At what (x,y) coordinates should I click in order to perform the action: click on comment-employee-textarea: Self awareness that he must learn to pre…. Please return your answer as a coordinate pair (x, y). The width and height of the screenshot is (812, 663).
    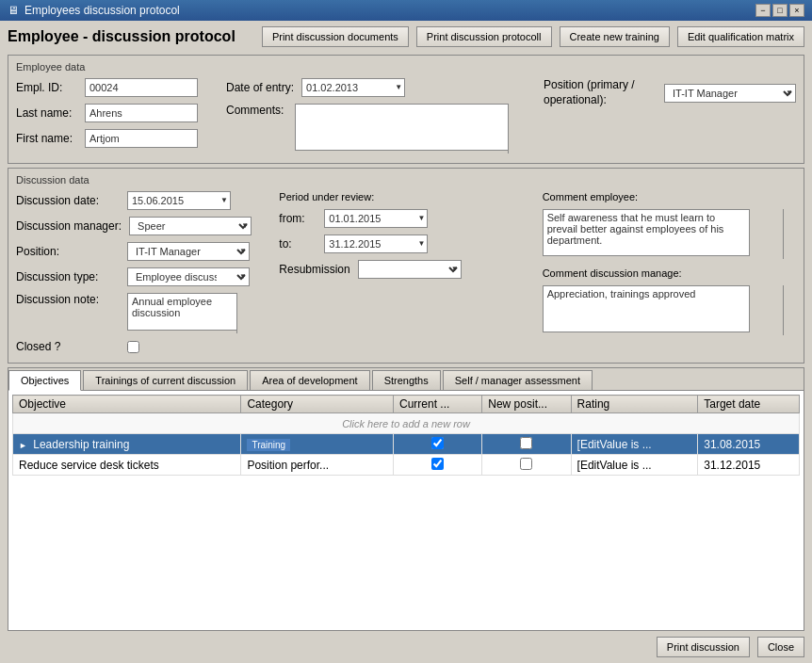
    Looking at the image, I should click on (646, 233).